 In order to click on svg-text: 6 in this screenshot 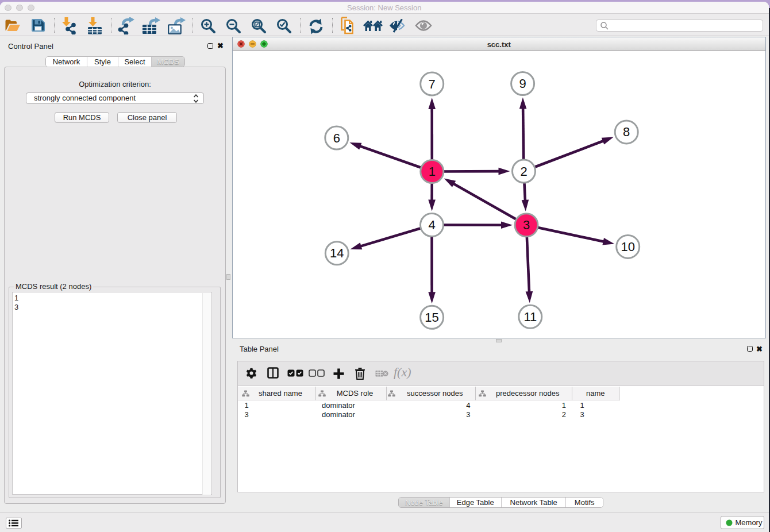, I will do `click(336, 138)`.